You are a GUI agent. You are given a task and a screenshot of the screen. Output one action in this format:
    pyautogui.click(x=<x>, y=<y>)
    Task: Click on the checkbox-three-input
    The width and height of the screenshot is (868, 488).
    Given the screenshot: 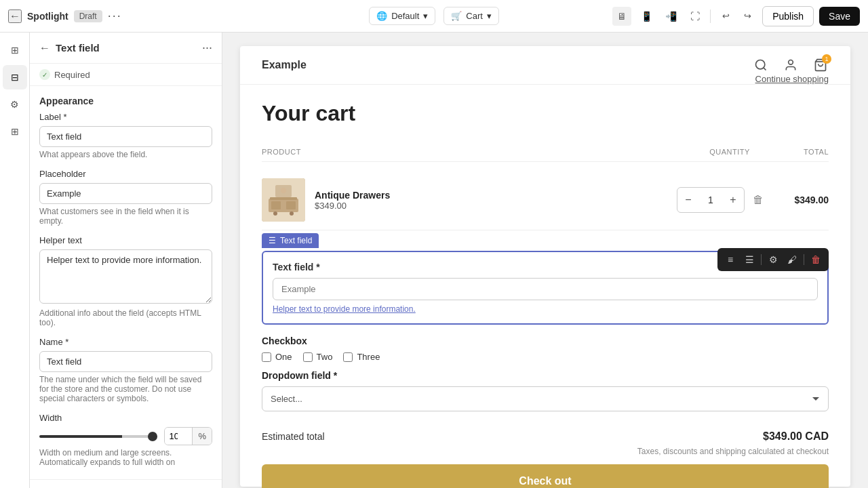 What is the action you would take?
    pyautogui.click(x=348, y=357)
    